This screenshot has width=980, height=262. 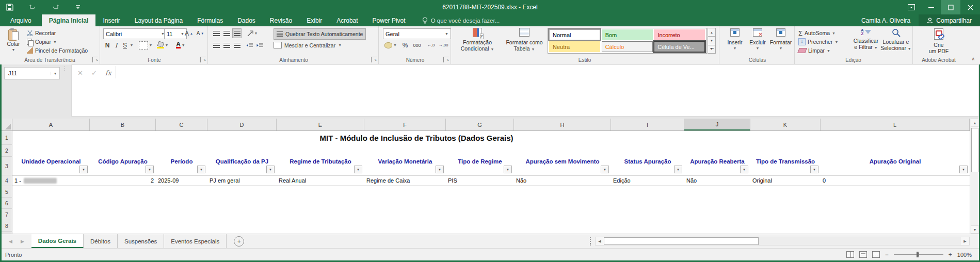 What do you see at coordinates (405, 181) in the screenshot?
I see `data-cell-f4: Regime de Caixa` at bounding box center [405, 181].